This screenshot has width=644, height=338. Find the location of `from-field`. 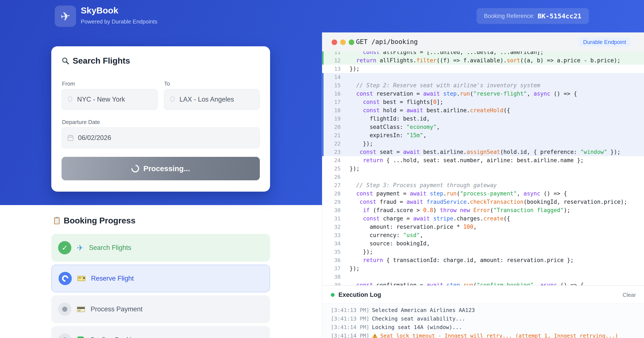

from-field is located at coordinates (110, 99).